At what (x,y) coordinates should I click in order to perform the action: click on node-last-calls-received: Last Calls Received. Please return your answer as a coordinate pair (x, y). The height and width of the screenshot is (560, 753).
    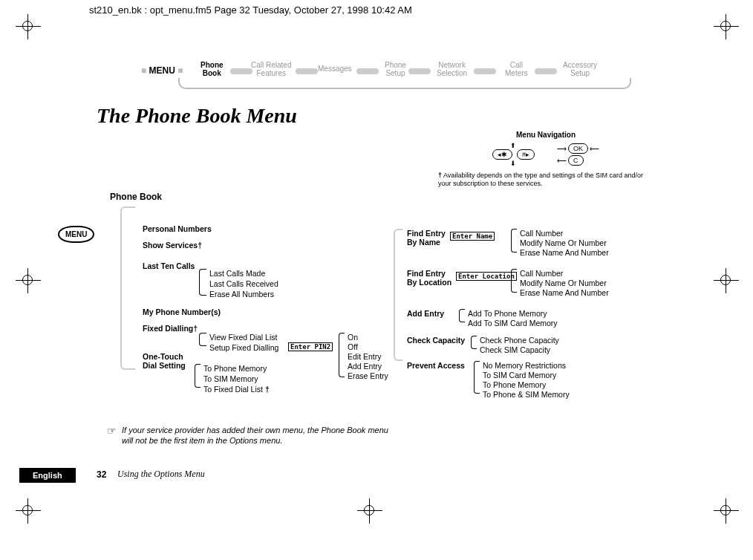
    Looking at the image, I should click on (244, 284).